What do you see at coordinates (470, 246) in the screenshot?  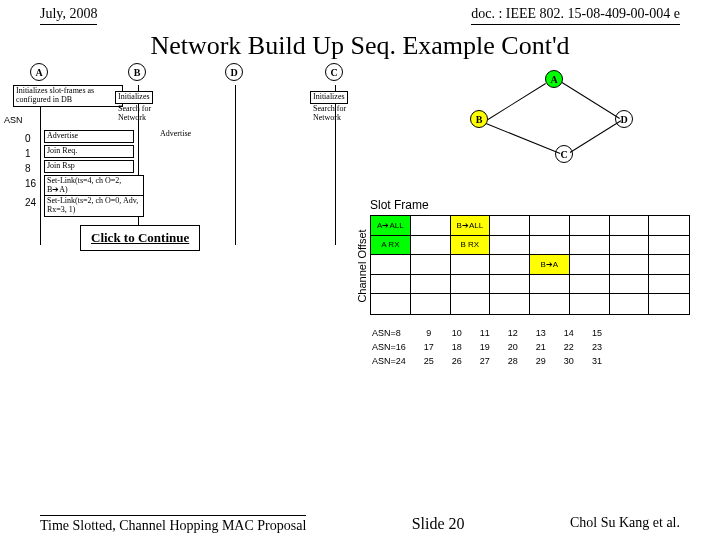 I see `cell-b-rx: B RX` at bounding box center [470, 246].